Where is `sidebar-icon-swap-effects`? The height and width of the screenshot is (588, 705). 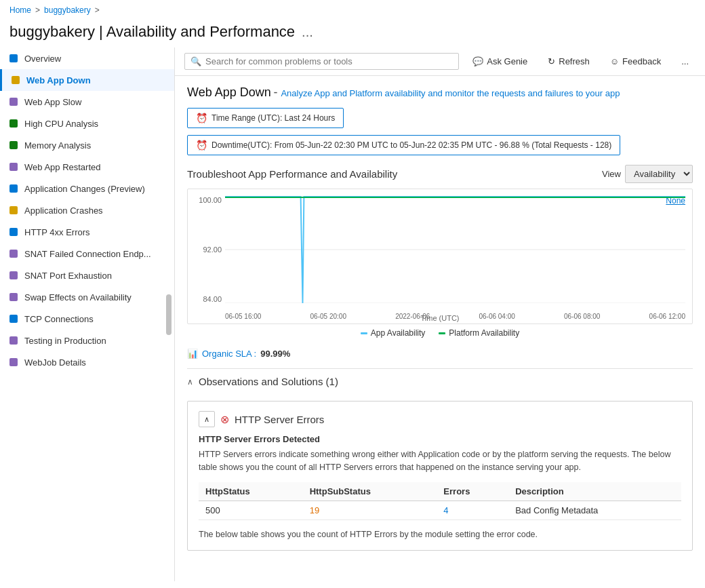 sidebar-icon-swap-effects is located at coordinates (14, 297).